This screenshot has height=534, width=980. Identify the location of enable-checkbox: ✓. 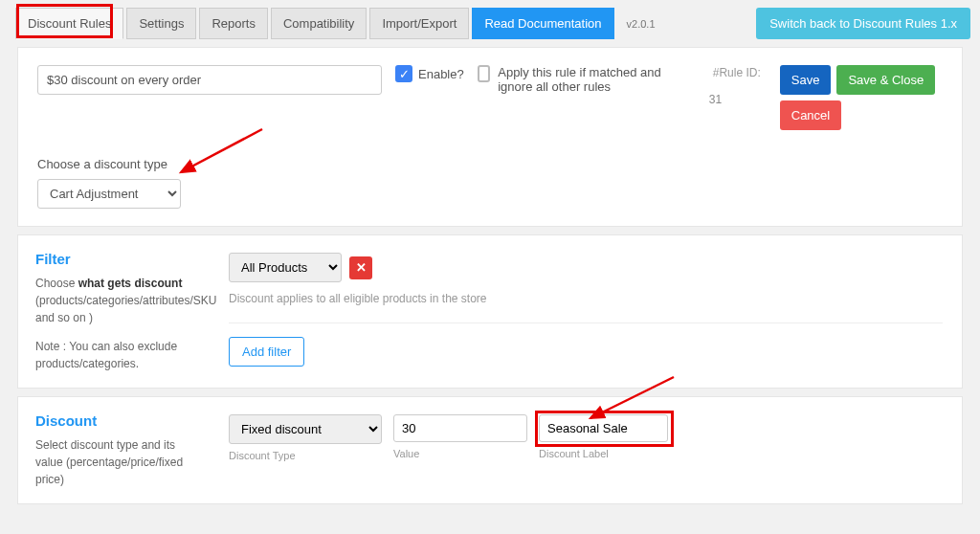
(404, 74).